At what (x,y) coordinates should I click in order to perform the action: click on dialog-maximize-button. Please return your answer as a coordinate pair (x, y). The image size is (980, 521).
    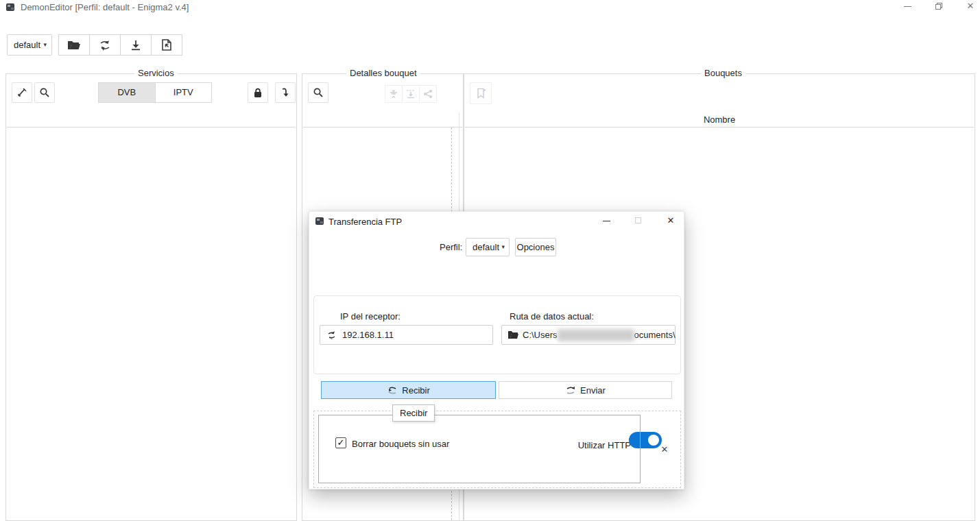
    Looking at the image, I should click on (638, 221).